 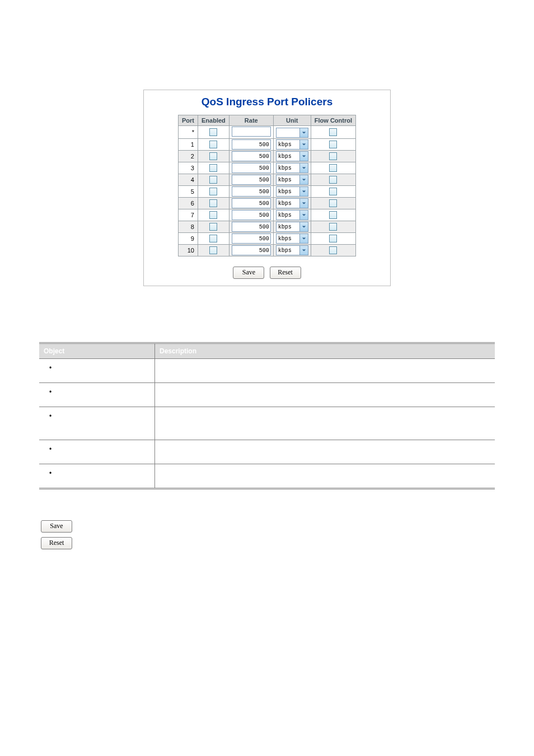 I want to click on rate-input, so click(x=251, y=132).